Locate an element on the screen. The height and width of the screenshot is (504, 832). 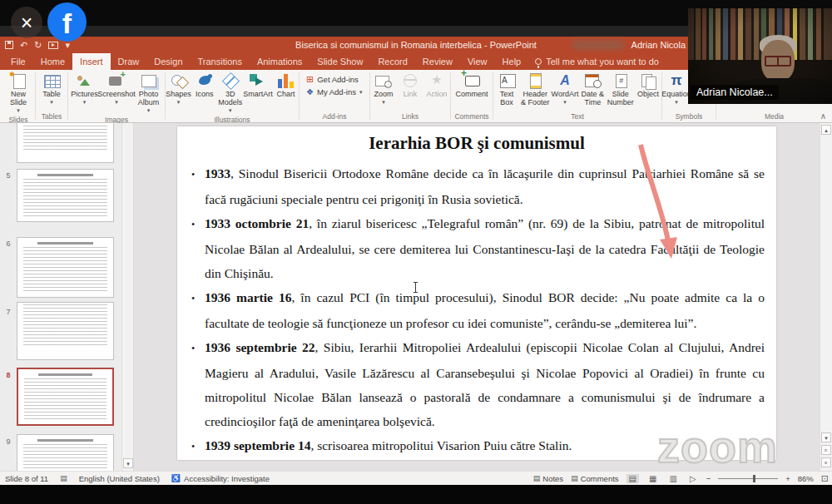
tell-me-box: Tell me what you want to do is located at coordinates (597, 62).